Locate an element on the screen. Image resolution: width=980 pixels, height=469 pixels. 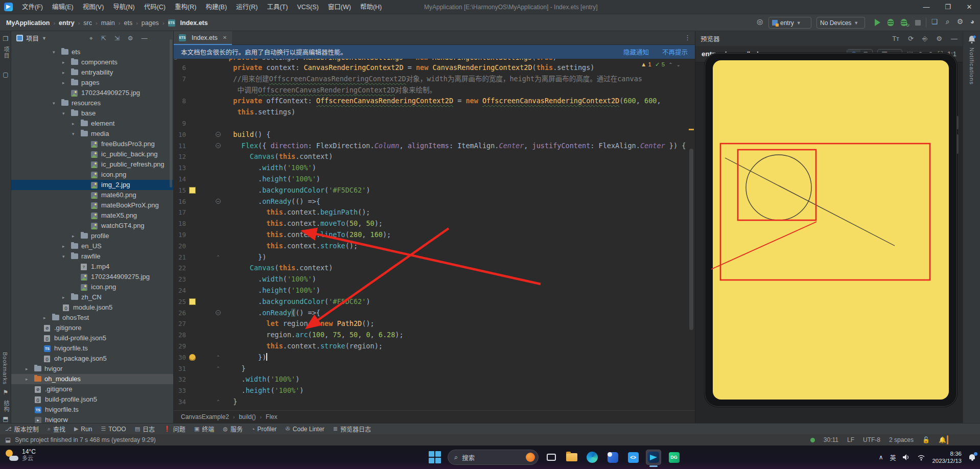
tree-item-freeBudsPro3.png: freeBudsPro3.png is located at coordinates (92, 144).